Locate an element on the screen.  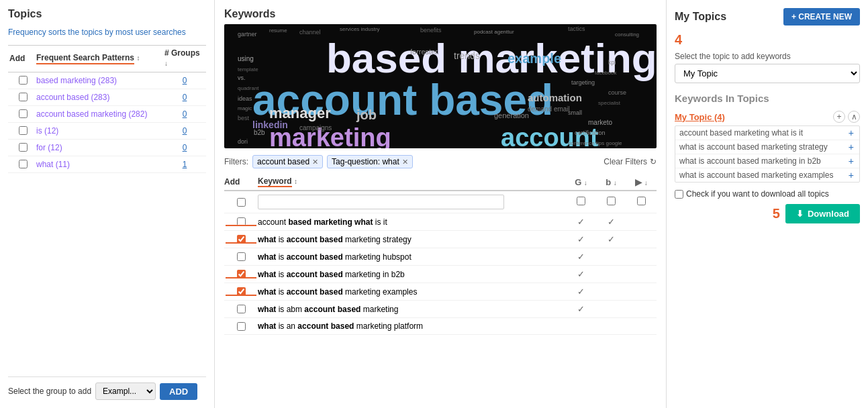
right-top: My Topics + CREATE NEW is located at coordinates (767, 17).